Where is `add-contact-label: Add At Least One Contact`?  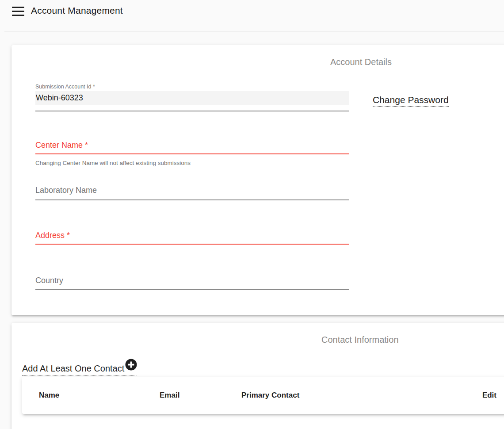
add-contact-label: Add At Least One Contact is located at coordinates (73, 368).